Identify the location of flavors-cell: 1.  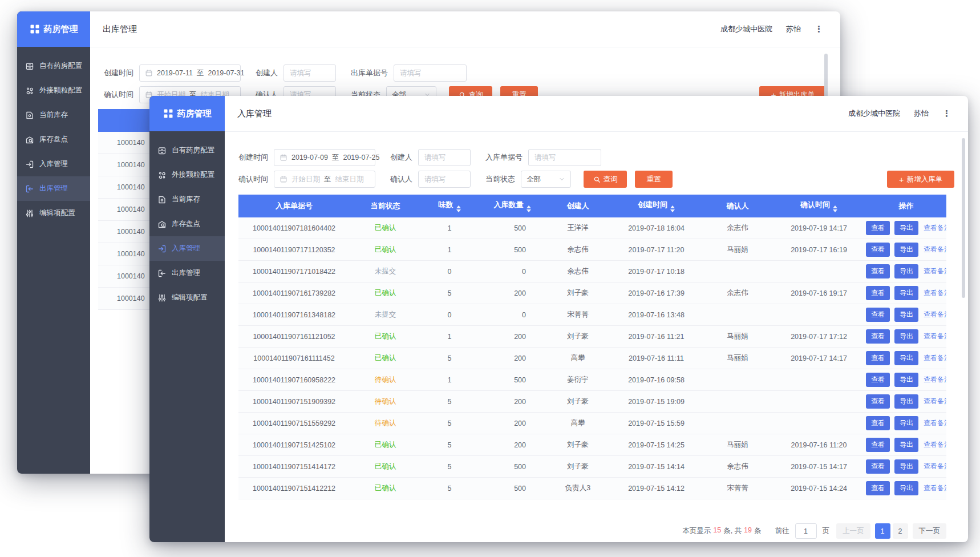
(449, 250).